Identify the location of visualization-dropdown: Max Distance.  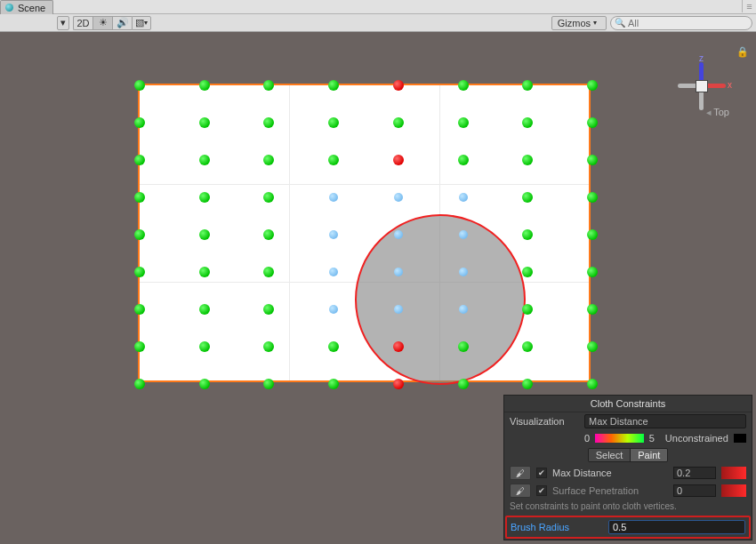
(665, 421).